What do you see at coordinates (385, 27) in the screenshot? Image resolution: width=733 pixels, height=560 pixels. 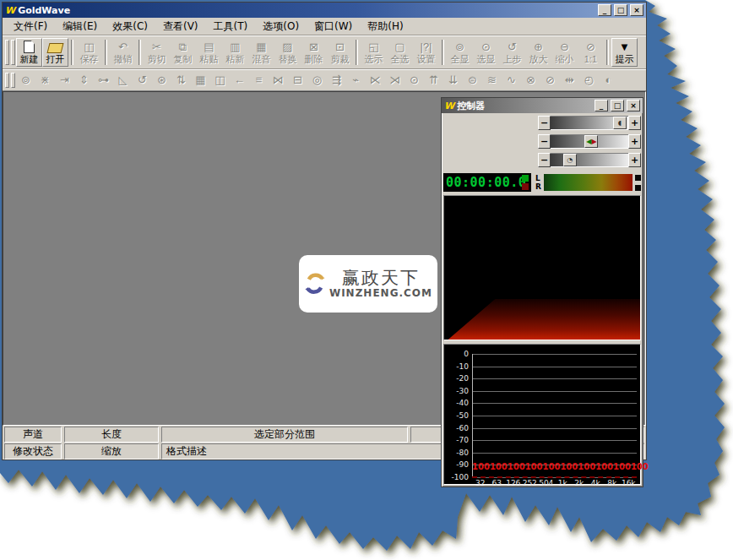 I see `menu-item: 帮助(H)` at bounding box center [385, 27].